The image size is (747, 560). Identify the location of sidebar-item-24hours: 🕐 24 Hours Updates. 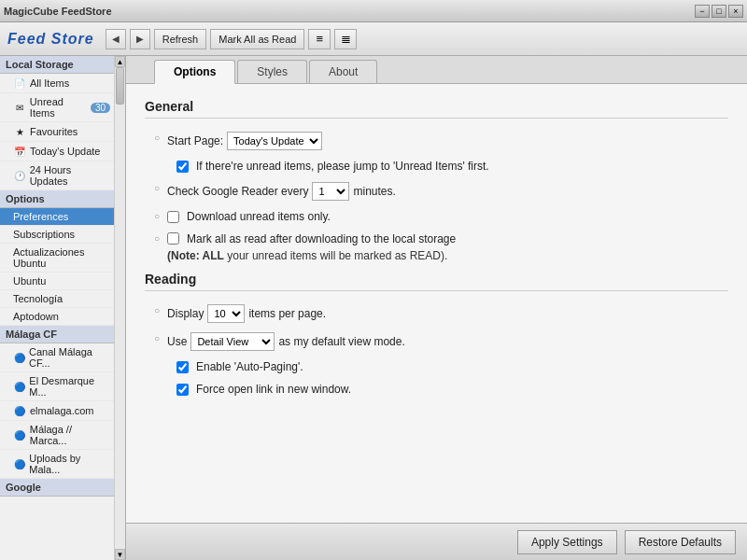
(57, 175).